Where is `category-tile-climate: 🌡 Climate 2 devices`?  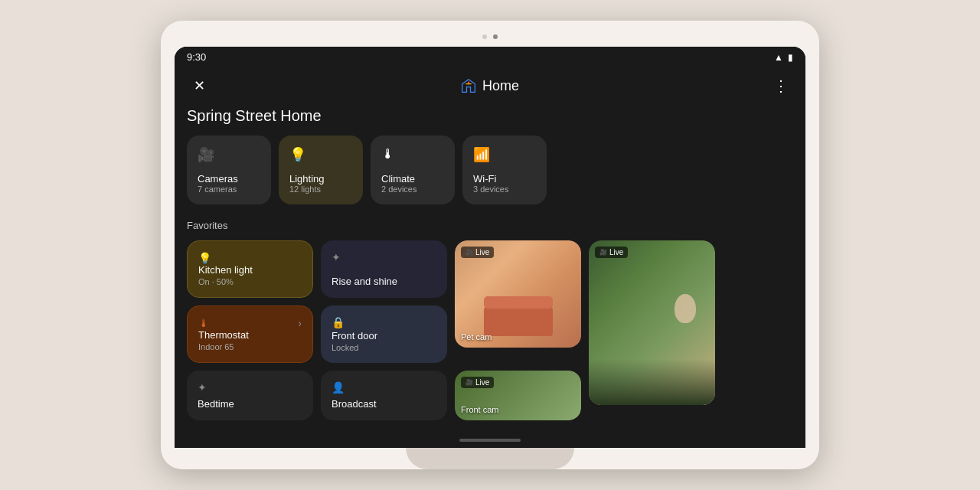
category-tile-climate: 🌡 Climate 2 devices is located at coordinates (413, 170).